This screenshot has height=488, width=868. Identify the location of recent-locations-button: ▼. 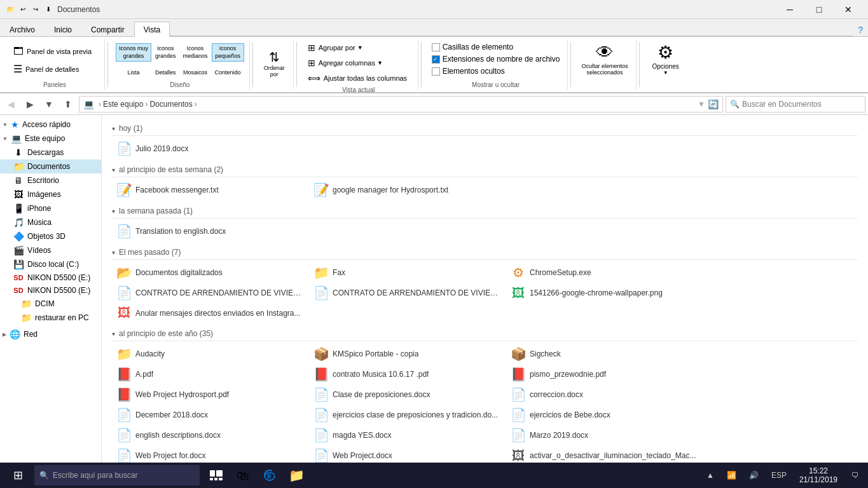
(49, 104).